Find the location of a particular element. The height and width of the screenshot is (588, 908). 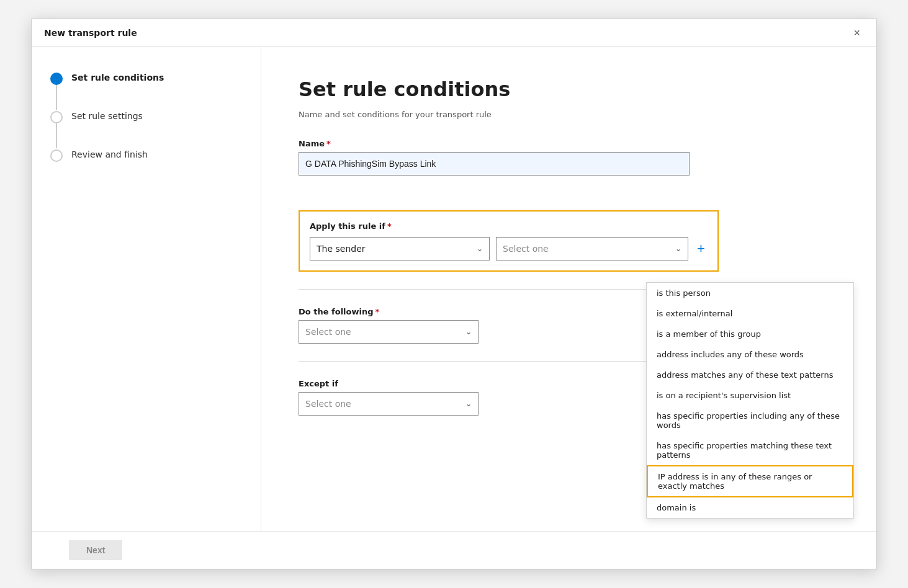

condition-dropdown-menu: is this personis external/internalis a m… is located at coordinates (750, 401).